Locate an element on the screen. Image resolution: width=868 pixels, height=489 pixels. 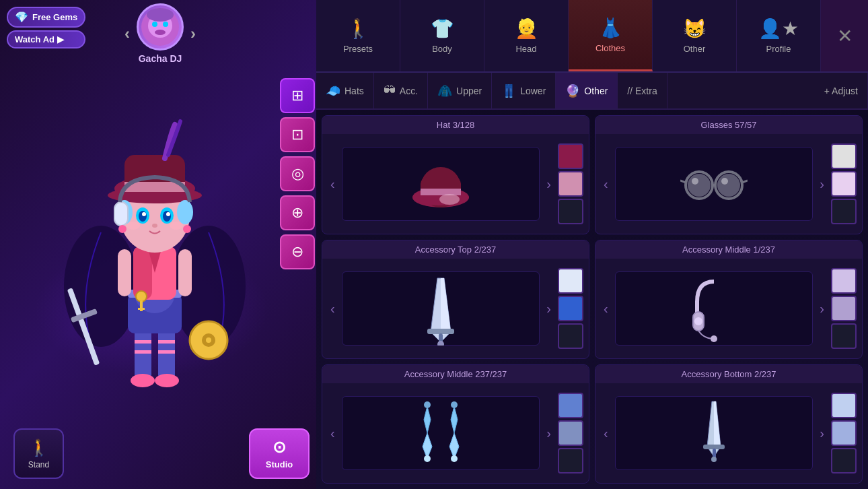
acc-top-prev-button: ‹ is located at coordinates (332, 308).